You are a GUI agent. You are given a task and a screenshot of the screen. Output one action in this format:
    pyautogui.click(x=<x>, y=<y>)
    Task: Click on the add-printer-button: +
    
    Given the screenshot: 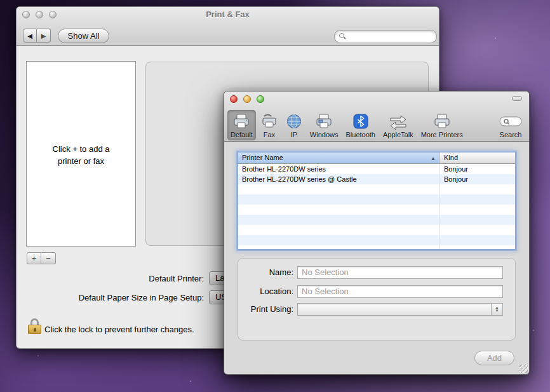 What is the action you would take?
    pyautogui.click(x=34, y=258)
    